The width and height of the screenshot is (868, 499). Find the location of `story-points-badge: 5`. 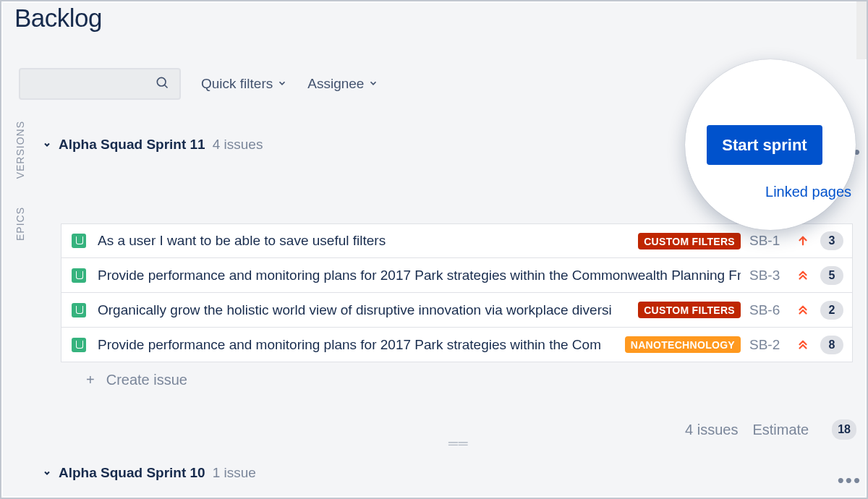

story-points-badge: 5 is located at coordinates (832, 276).